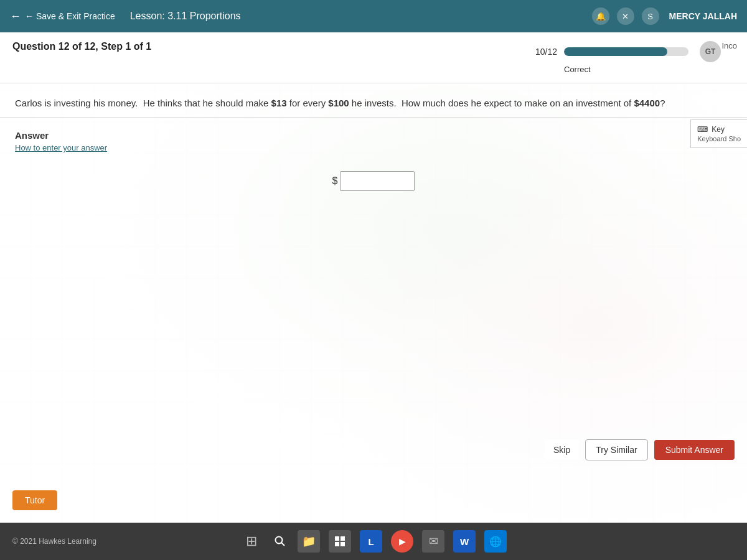 The width and height of the screenshot is (747, 560). I want to click on top-navigation: ← ← Save & Exit Practice Lesson: 3.11 Pr…, so click(374, 16).